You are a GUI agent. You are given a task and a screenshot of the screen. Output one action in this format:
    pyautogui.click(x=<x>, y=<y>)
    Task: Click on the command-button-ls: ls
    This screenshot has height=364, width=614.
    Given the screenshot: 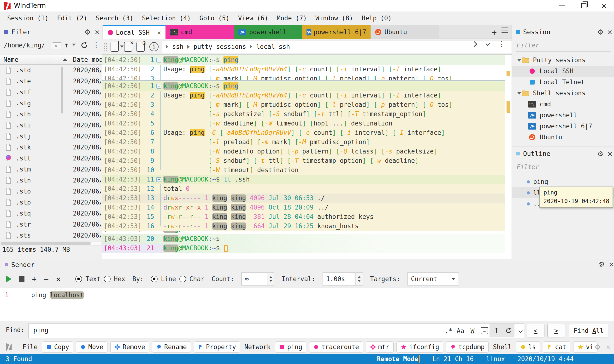 What is the action you would take?
    pyautogui.click(x=528, y=347)
    